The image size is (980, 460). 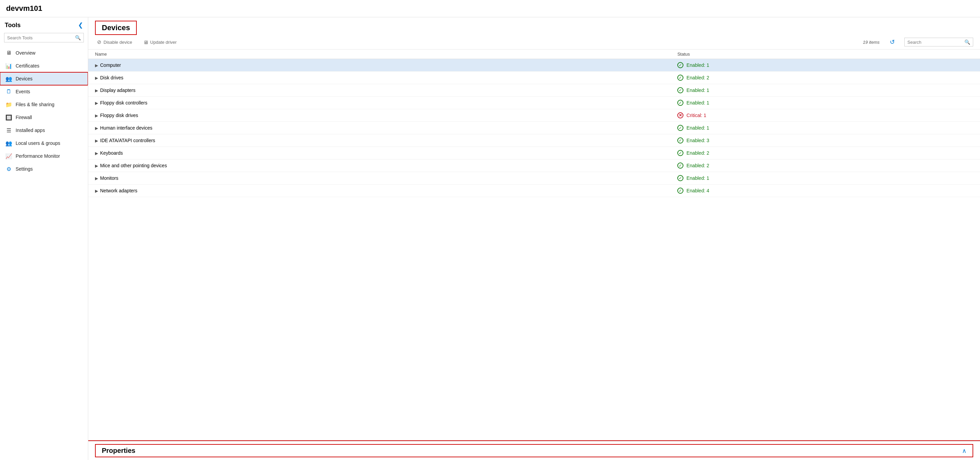 I want to click on local-users-icon: 👥, so click(x=9, y=143).